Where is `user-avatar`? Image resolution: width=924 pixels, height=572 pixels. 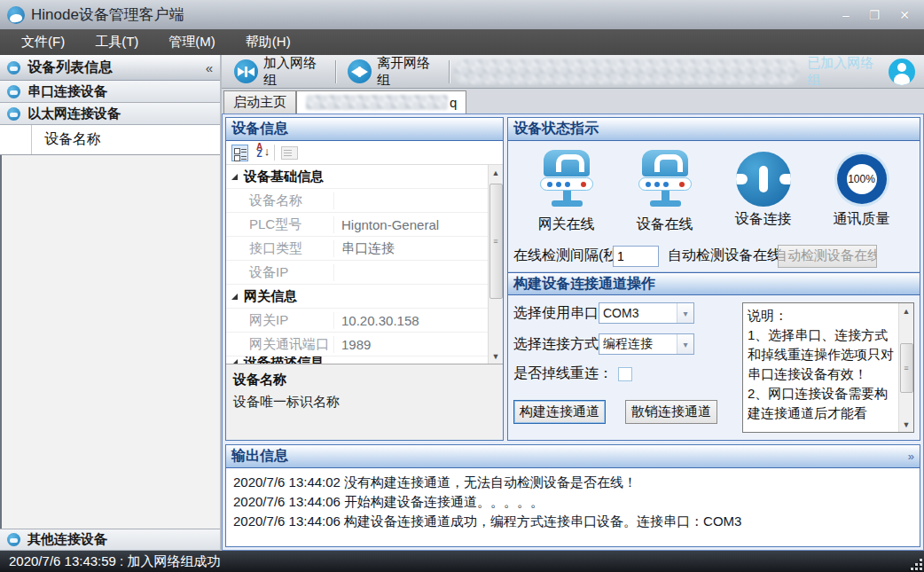 user-avatar is located at coordinates (902, 72).